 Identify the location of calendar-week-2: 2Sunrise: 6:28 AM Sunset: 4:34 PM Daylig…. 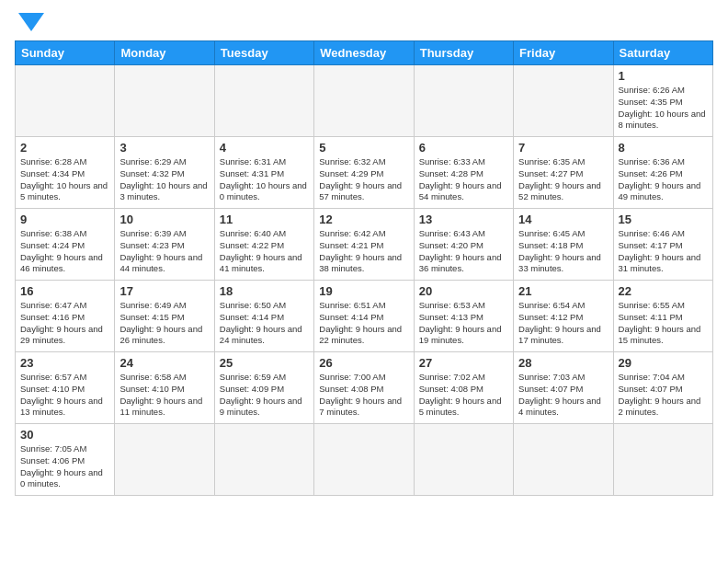
(364, 173).